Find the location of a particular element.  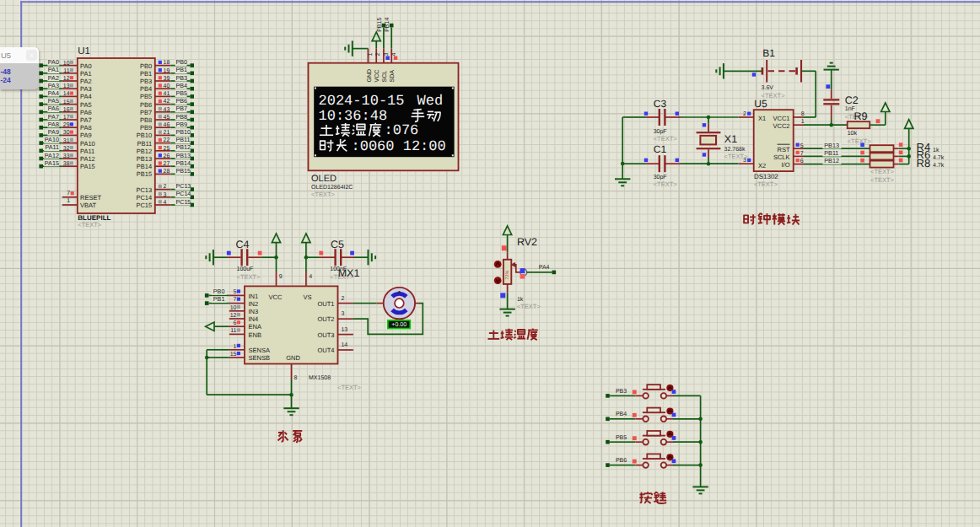

svg-text: PB10 is located at coordinates (144, 135).